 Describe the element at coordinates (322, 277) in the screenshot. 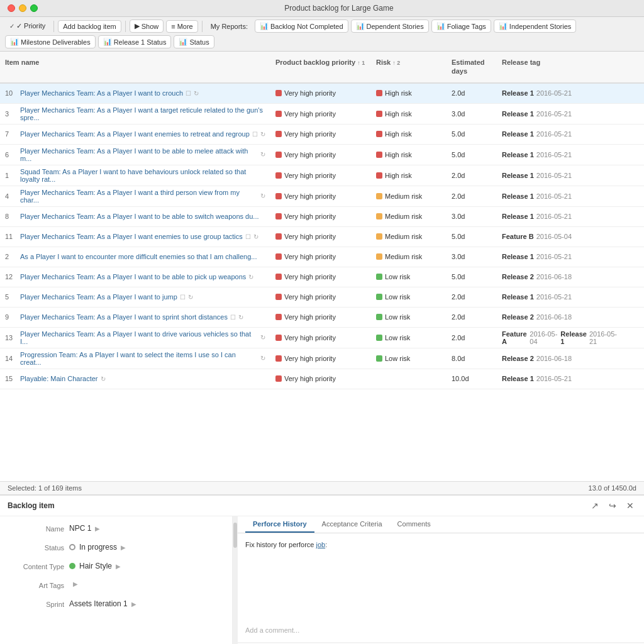

I see `table-row: 12Player Mechanics Team: As a Player I w…` at that location.